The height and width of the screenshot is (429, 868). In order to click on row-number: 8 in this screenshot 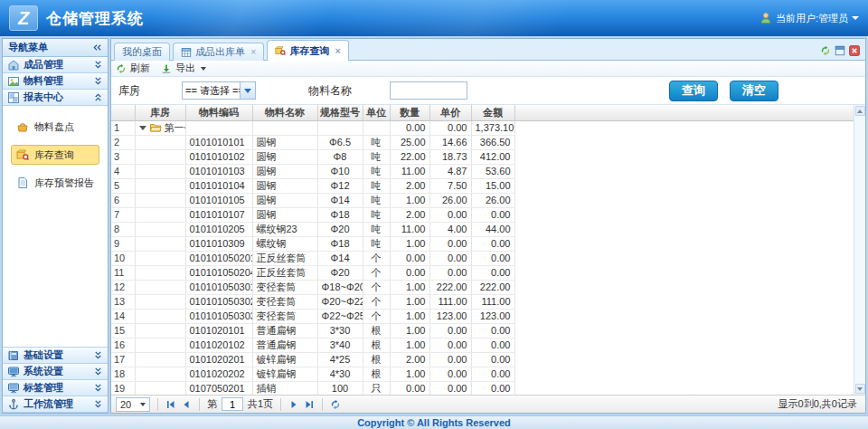, I will do `click(123, 229)`.